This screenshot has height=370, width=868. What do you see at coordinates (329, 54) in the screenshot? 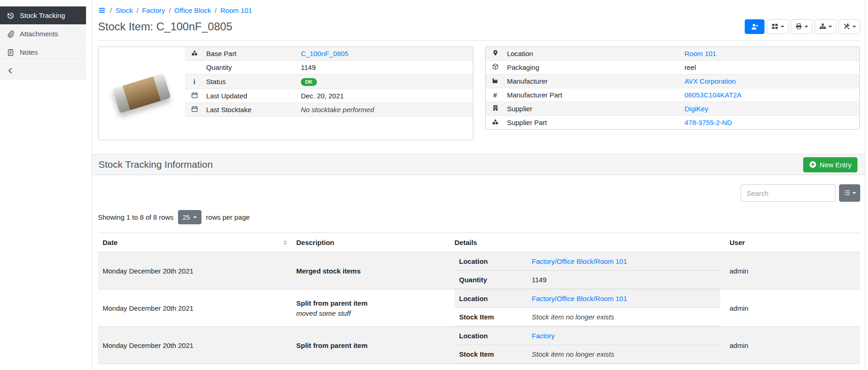
I see `table-row: Base Part C_100nF_0805` at bounding box center [329, 54].